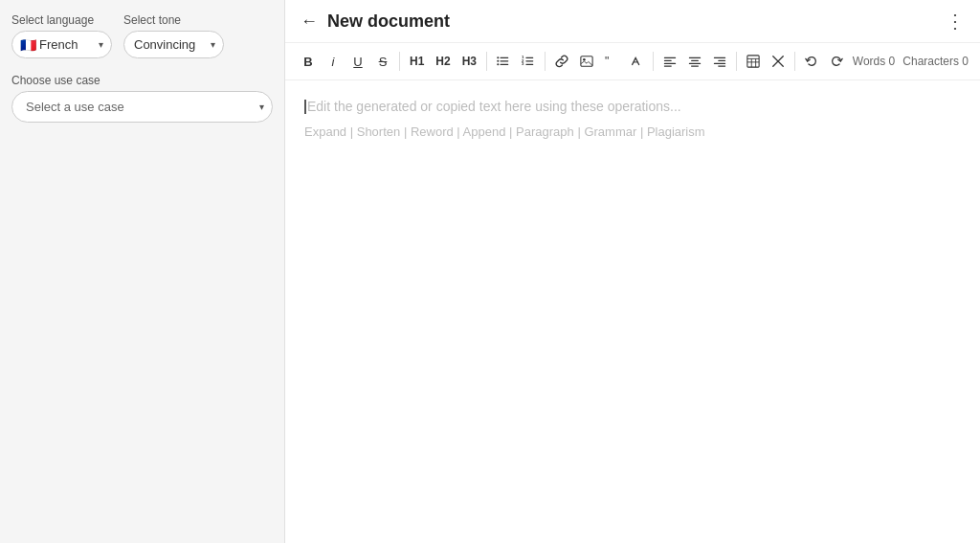  What do you see at coordinates (442, 61) in the screenshot?
I see `h2-button: H2` at bounding box center [442, 61].